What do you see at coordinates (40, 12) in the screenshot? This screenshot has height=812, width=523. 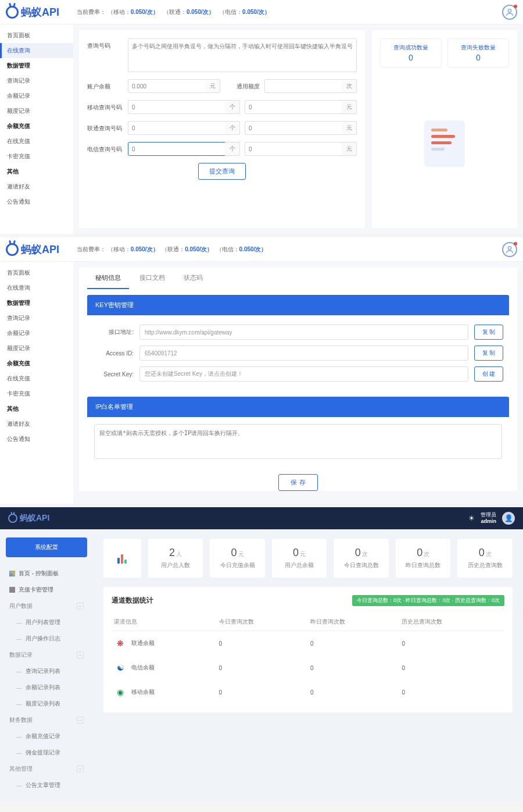 I see `logo-text: 蚂蚁API` at bounding box center [40, 12].